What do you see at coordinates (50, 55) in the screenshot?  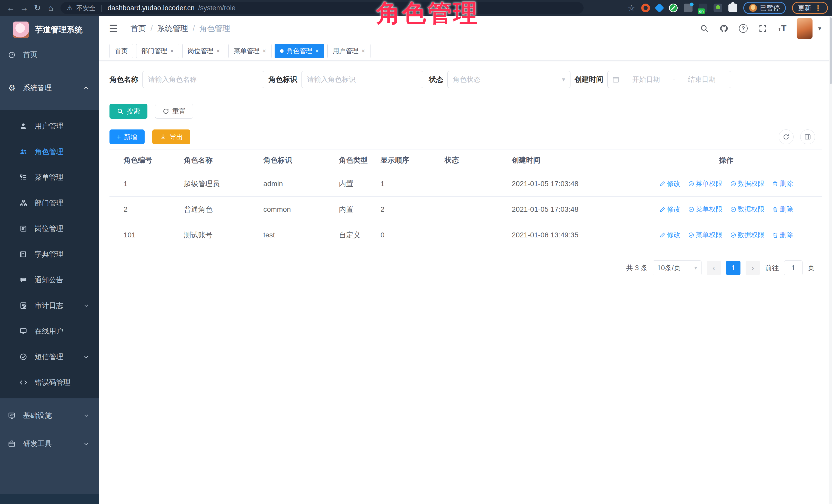 I see `sidebar-item-home: 首页` at bounding box center [50, 55].